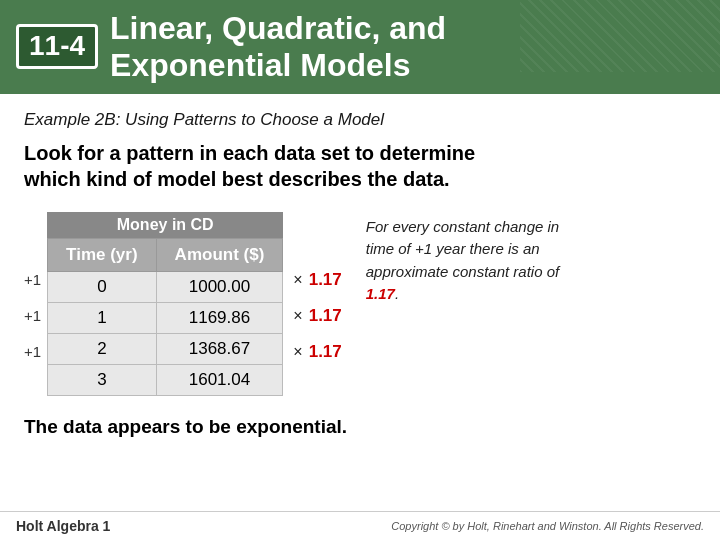  Describe the element at coordinates (166, 348) in the screenshot. I see `table-row: 21368.67` at that location.